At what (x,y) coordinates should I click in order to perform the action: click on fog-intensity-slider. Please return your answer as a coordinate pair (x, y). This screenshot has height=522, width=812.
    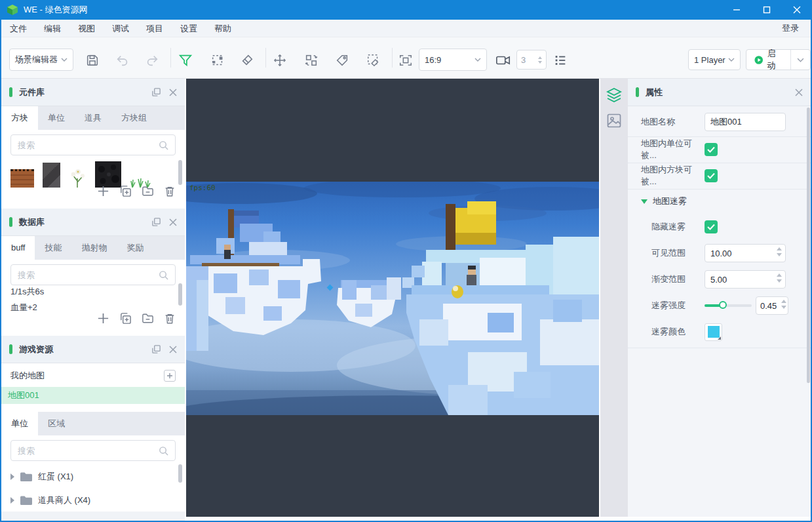
    Looking at the image, I should click on (728, 306).